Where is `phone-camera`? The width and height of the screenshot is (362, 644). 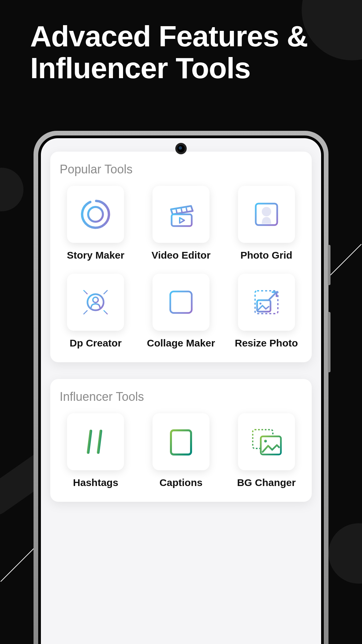 phone-camera is located at coordinates (181, 149).